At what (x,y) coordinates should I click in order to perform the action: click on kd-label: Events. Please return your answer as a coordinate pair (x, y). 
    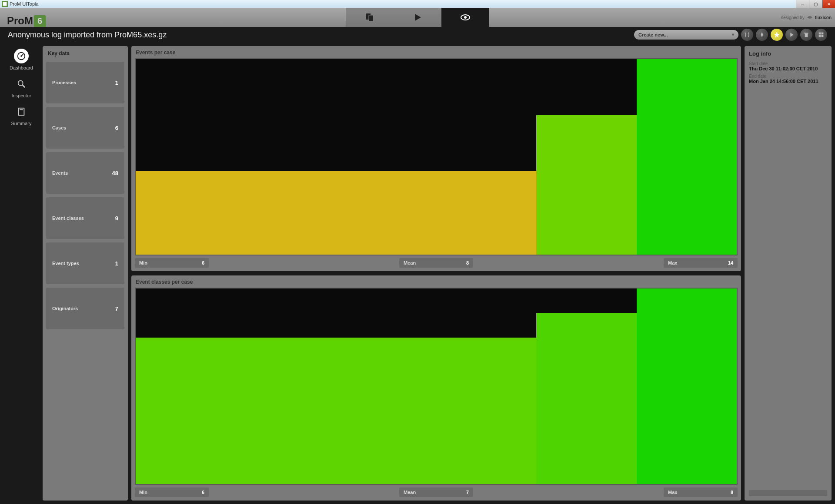
    Looking at the image, I should click on (60, 173).